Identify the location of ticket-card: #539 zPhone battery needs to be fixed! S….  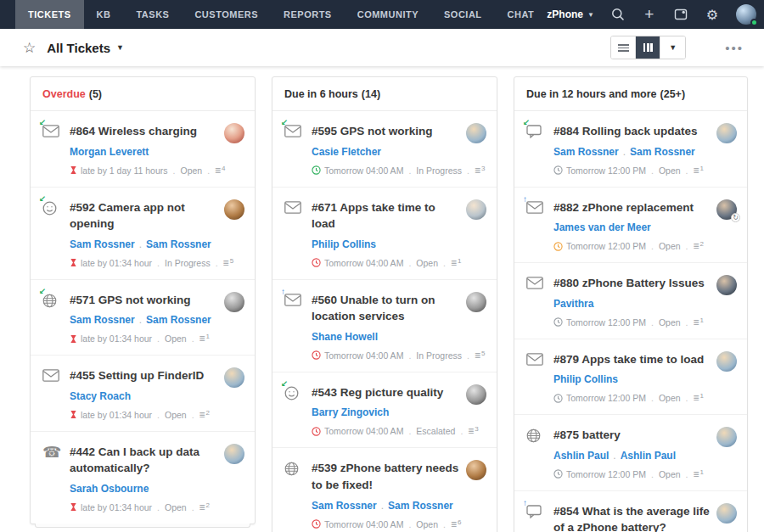
(385, 490).